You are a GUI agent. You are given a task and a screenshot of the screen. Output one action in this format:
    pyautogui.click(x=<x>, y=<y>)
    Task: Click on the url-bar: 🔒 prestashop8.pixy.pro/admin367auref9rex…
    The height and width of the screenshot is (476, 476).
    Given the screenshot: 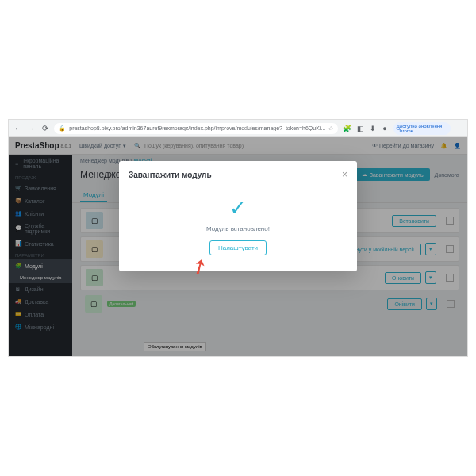 What is the action you would take?
    pyautogui.click(x=196, y=129)
    